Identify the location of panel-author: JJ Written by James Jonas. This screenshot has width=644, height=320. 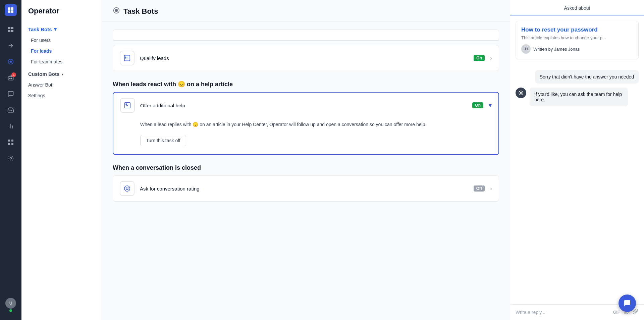
(577, 49).